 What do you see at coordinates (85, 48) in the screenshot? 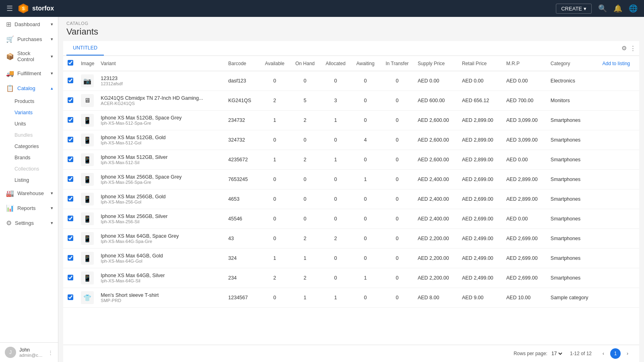
I see `tab-untitled: UNTITLED` at bounding box center [85, 48].